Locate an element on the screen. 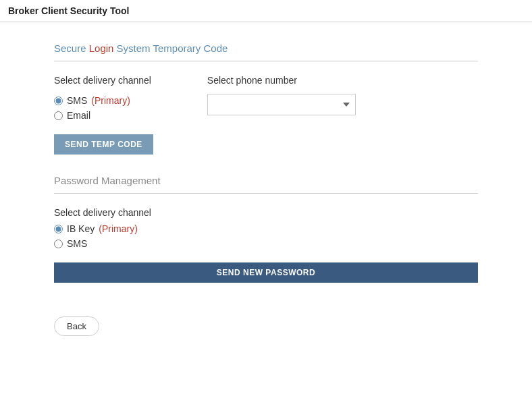 The width and height of the screenshot is (532, 417). password-title-text: Password Management is located at coordinates (107, 181).